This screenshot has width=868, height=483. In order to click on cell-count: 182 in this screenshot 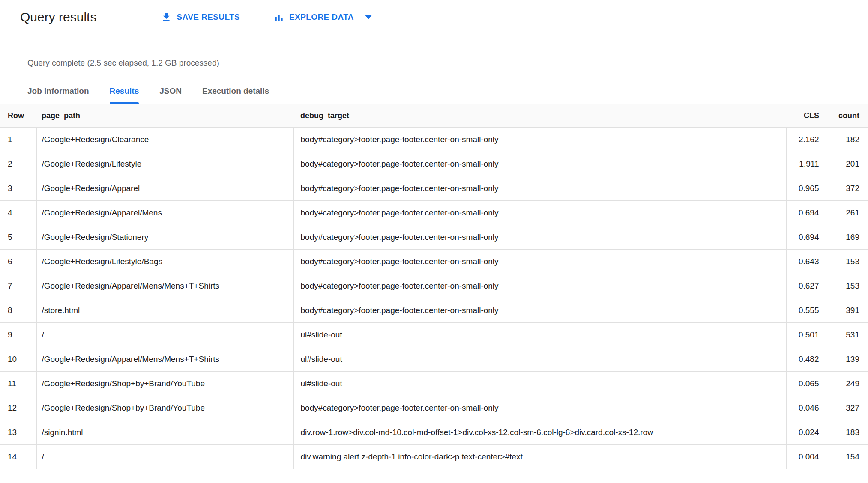, I will do `click(847, 140)`.